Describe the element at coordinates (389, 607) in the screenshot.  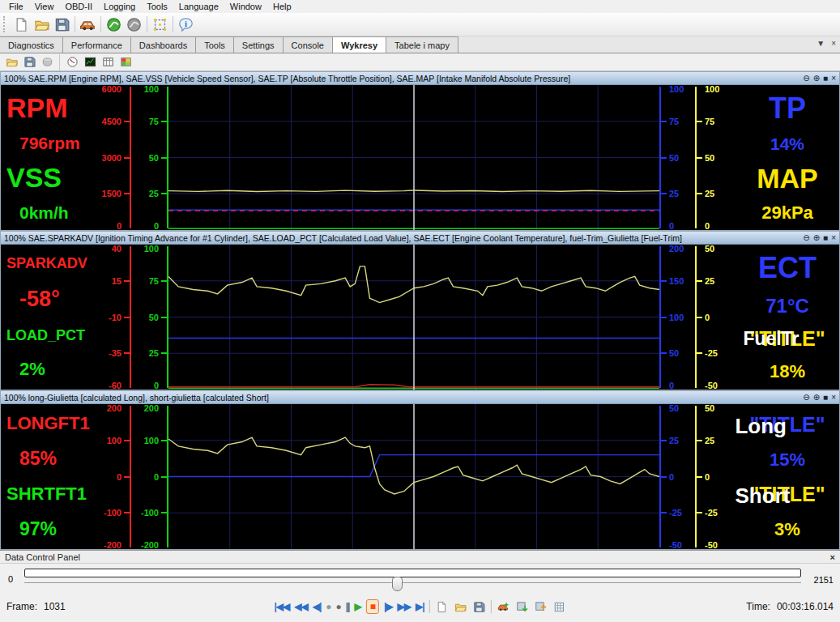
I see `step-forward-button: |▶` at that location.